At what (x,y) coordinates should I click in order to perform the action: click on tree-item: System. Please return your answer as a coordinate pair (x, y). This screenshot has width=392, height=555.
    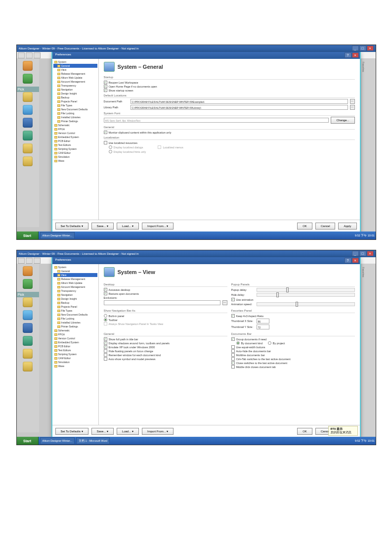
    Looking at the image, I should click on (75, 267).